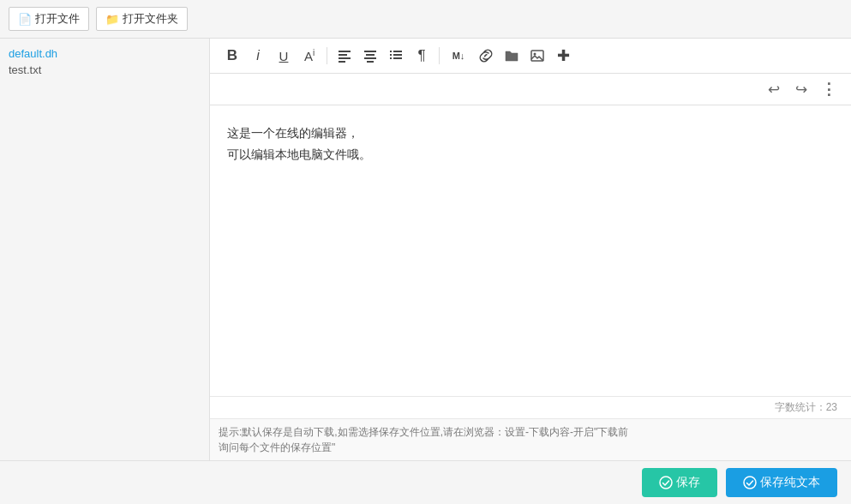 Image resolution: width=851 pixels, height=504 pixels. I want to click on link-icon, so click(486, 56).